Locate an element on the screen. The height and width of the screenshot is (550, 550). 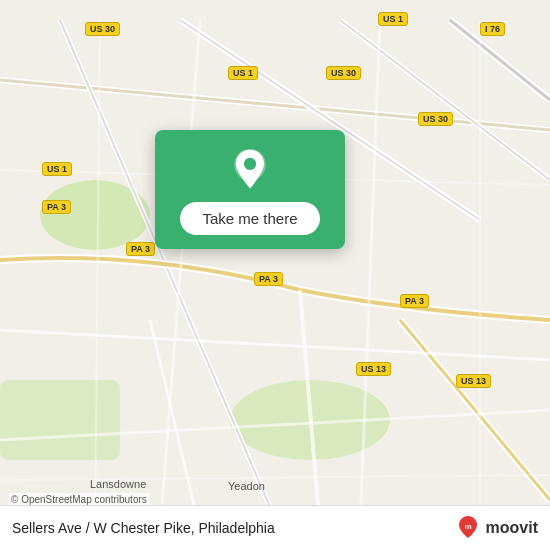
route-badge-pa3-center: PA 3 is located at coordinates (268, 279).